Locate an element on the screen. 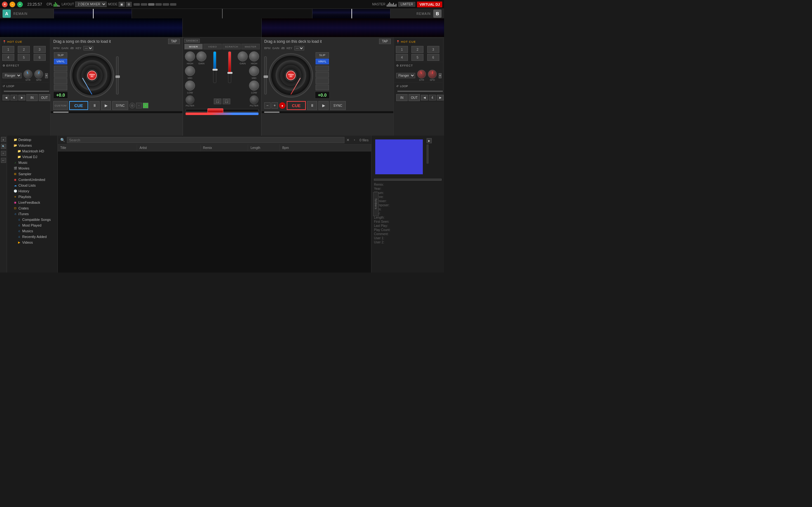 The height and width of the screenshot is (507, 812). gain-knob-right-ctrl is located at coordinates (243, 56).